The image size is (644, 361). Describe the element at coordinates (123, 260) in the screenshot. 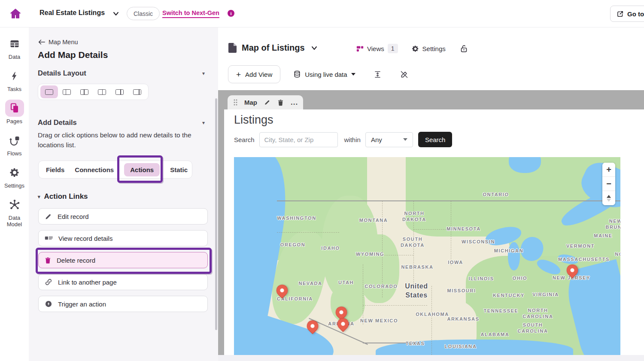

I see `action-link-delete-record: Delete record` at that location.